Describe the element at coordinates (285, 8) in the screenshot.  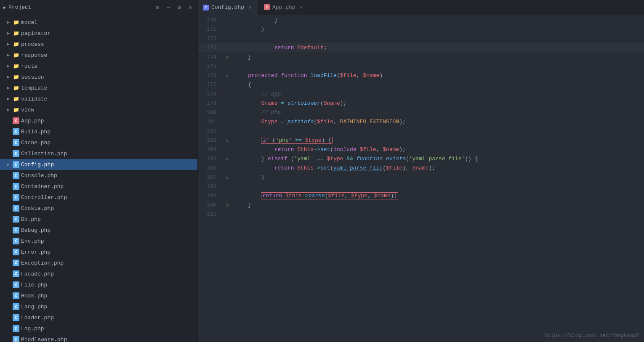
I see `tab-app-php: C App.php ✕` at that location.